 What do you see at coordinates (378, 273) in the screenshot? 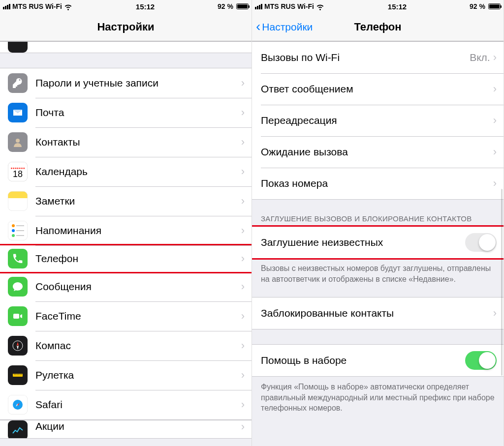
I see `section-footer: Вызовы с неизвестных номеров будут заглу…` at bounding box center [378, 273].